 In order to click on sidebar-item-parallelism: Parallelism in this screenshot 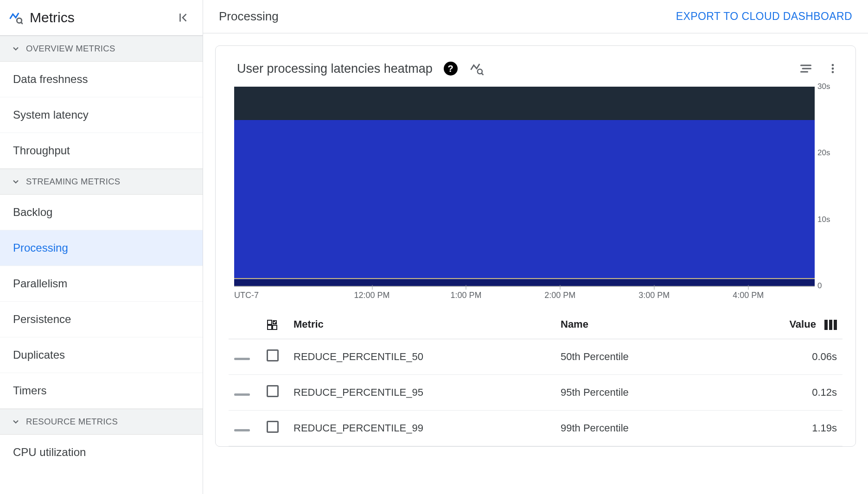, I will do `click(101, 284)`.